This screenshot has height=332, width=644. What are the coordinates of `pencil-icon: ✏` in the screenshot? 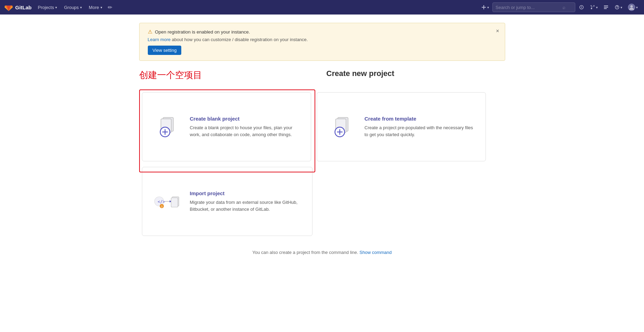 It's located at (110, 8).